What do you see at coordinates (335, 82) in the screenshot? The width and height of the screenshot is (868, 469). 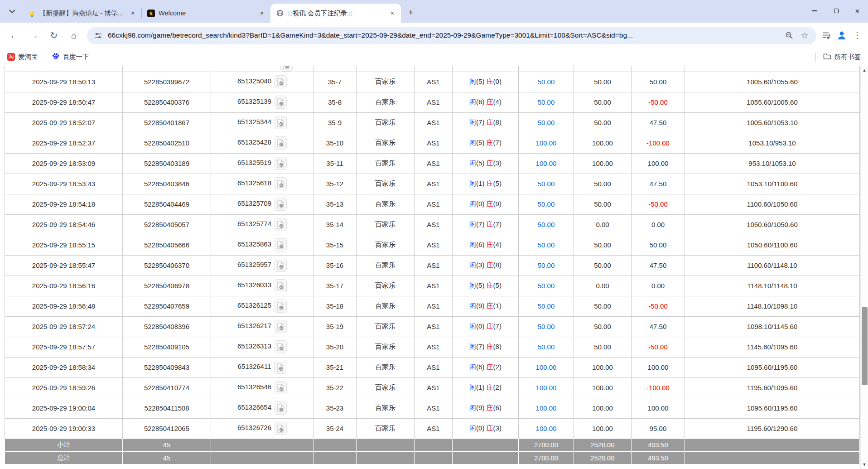 I see `cell-table-no: 35-7` at bounding box center [335, 82].